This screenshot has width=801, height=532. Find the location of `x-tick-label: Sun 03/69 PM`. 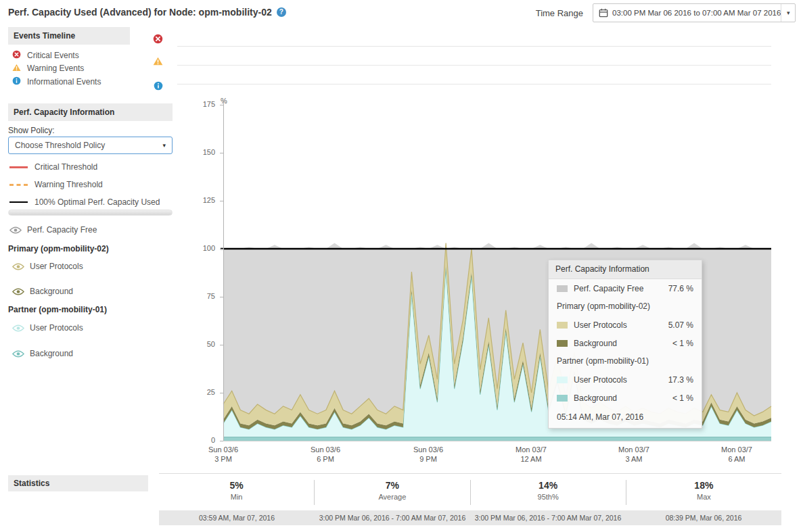

x-tick-label: Sun 03/69 PM is located at coordinates (428, 454).